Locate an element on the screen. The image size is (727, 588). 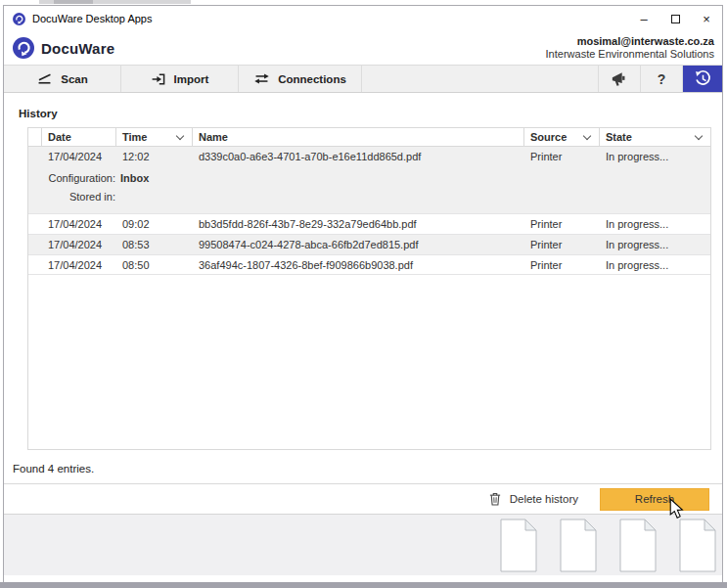
tab-scan: Scan is located at coordinates (63, 78).